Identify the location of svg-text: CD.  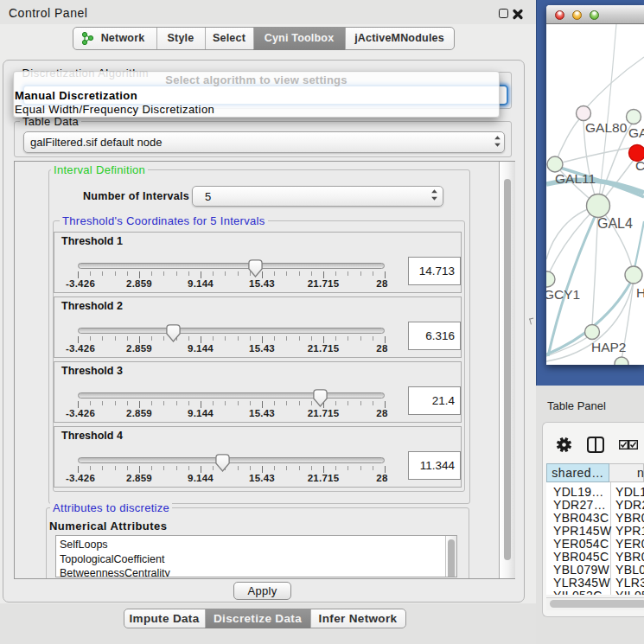
(640, 166).